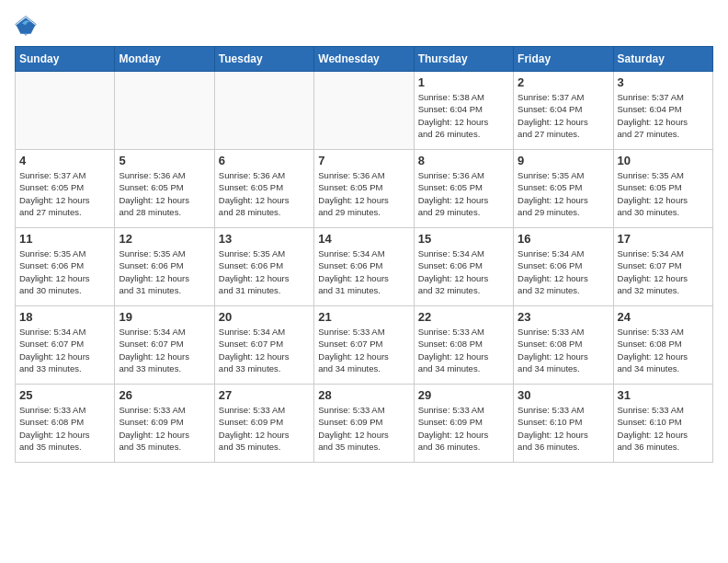 This screenshot has height=563, width=728. I want to click on day-number: 21, so click(364, 316).